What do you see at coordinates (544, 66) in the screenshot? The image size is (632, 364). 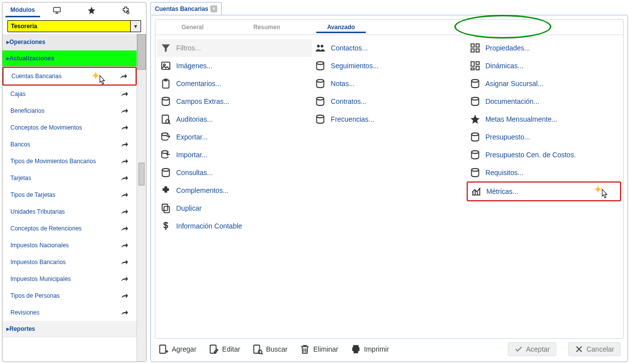 I see `opt-dinamicas: Dinámicas...` at bounding box center [544, 66].